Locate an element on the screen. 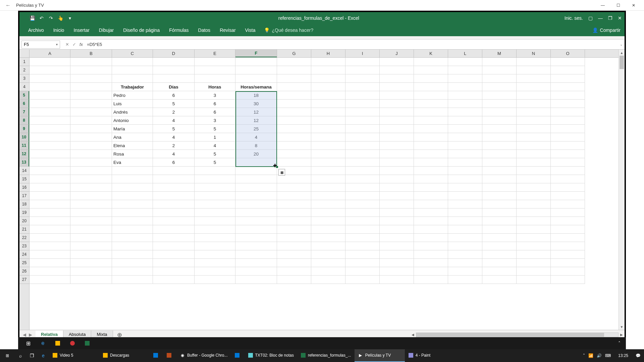  cell-O11 is located at coordinates (568, 145).